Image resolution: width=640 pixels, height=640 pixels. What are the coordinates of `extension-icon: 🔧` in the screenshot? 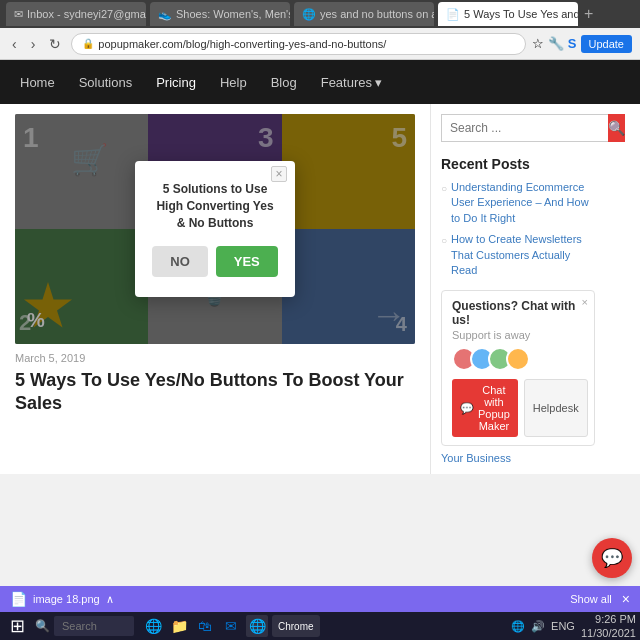 It's located at (556, 44).